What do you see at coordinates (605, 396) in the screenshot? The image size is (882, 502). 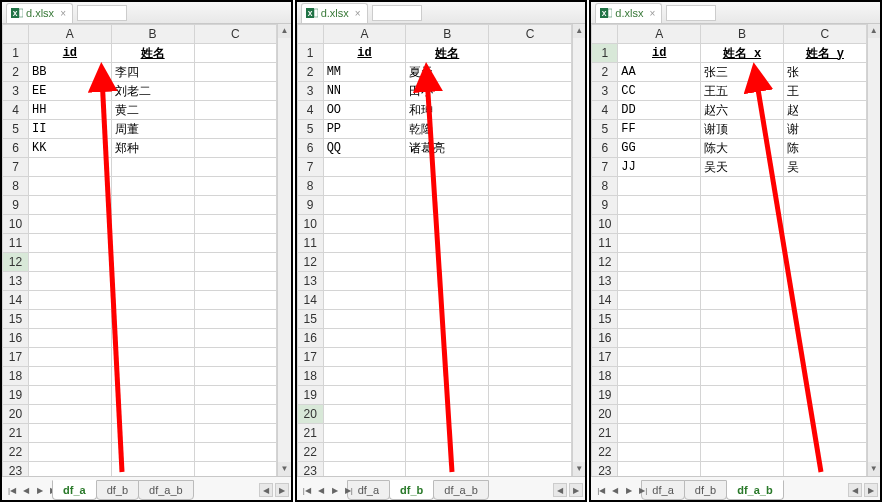 I see `row-header: 19` at bounding box center [605, 396].